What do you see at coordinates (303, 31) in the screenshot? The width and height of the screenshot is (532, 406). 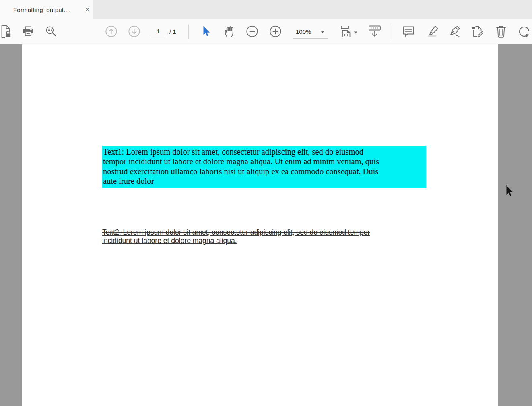 I see `zoom-level-value: 100%` at bounding box center [303, 31].